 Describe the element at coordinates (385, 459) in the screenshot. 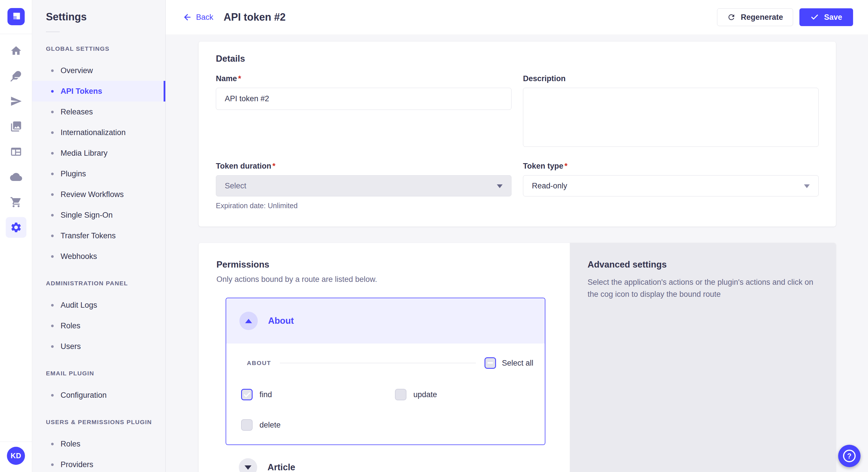

I see `accordion-article-header: Article` at that location.